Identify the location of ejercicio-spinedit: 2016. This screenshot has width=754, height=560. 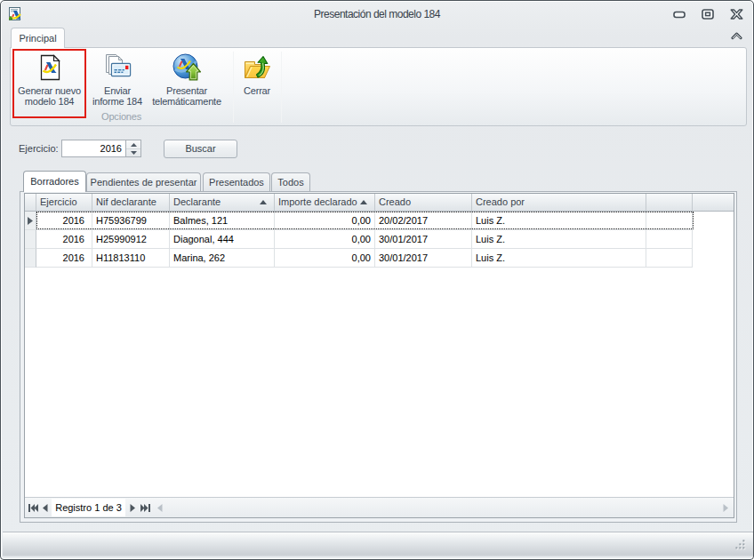
(101, 148).